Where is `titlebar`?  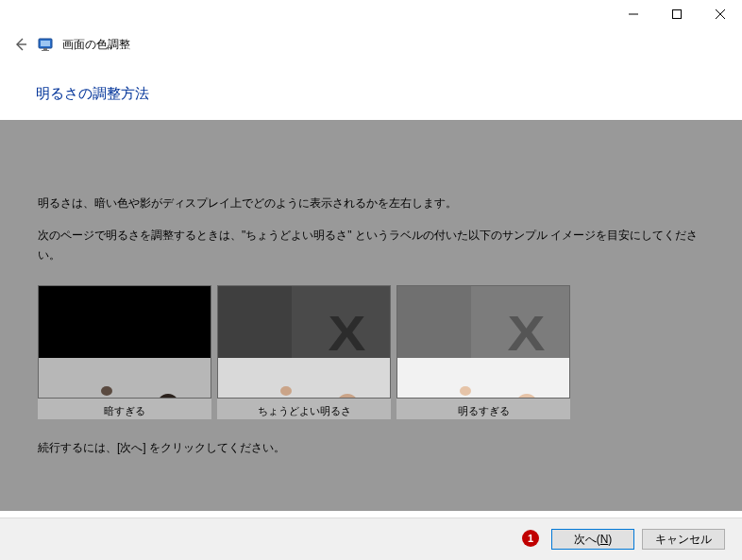 titlebar is located at coordinates (371, 14).